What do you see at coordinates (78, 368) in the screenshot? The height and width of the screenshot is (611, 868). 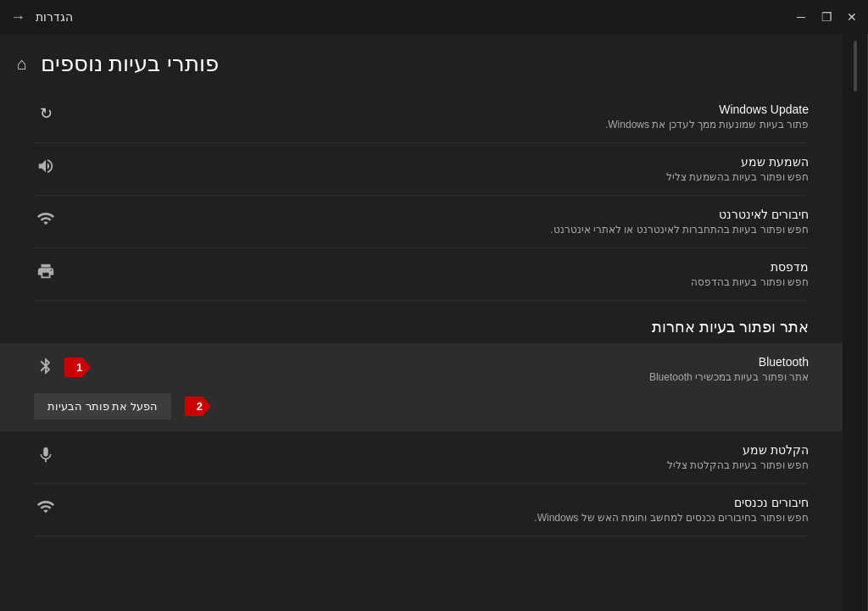 I see `step1-arrow: 1` at bounding box center [78, 368].